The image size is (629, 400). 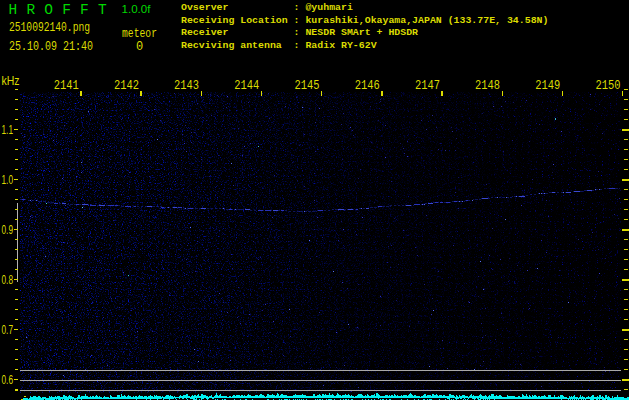 What do you see at coordinates (8, 330) in the screenshot?
I see `svg-text: 0.7` at bounding box center [8, 330].